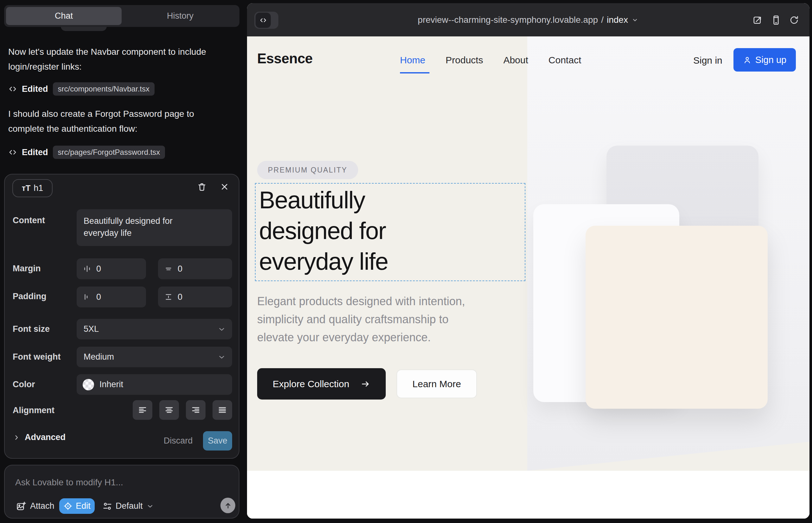 The height and width of the screenshot is (523, 812). What do you see at coordinates (21, 506) in the screenshot?
I see `image-plus-icon` at bounding box center [21, 506].